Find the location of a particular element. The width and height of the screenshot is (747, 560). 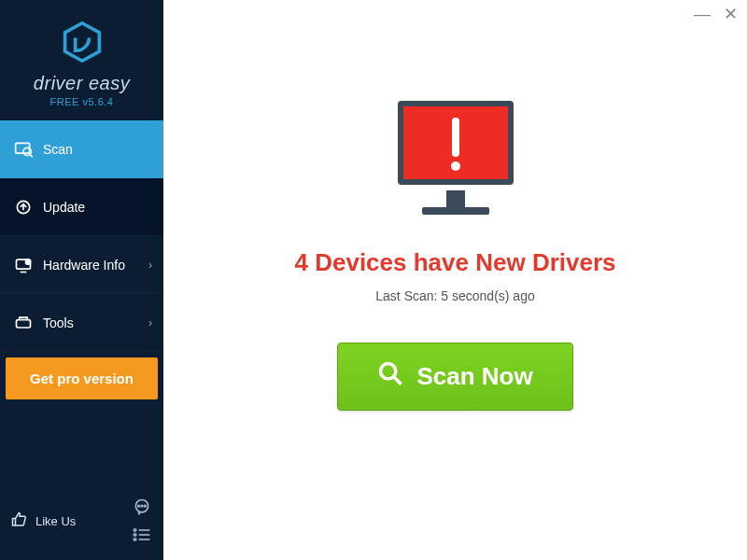

get-pro-button: Get pro version is located at coordinates (82, 379).